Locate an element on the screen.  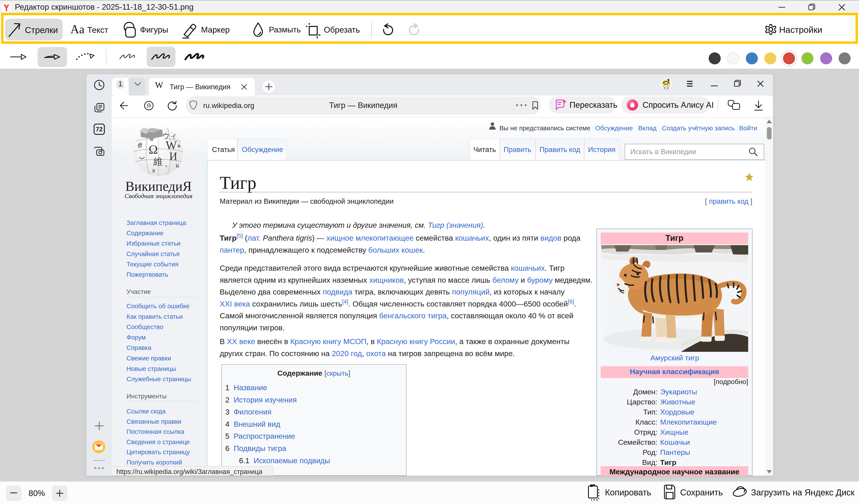
svg-text: Ω is located at coordinates (153, 149).